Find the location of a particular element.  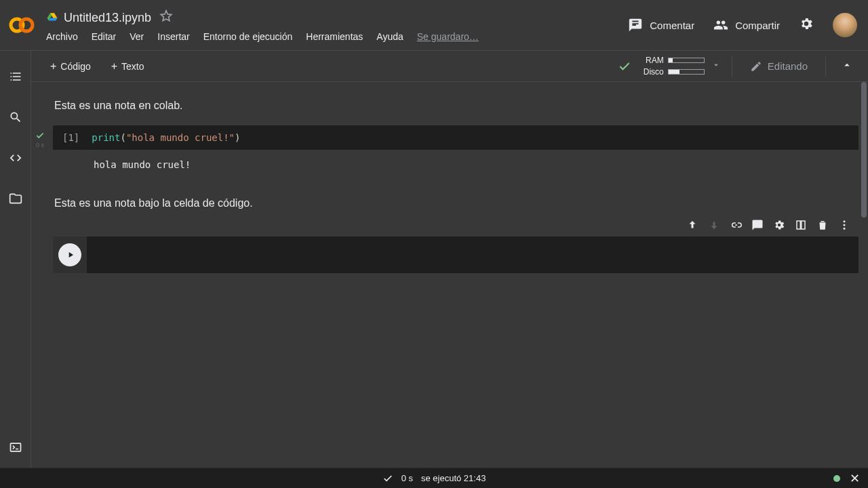

execution-count: [1] is located at coordinates (71, 138).